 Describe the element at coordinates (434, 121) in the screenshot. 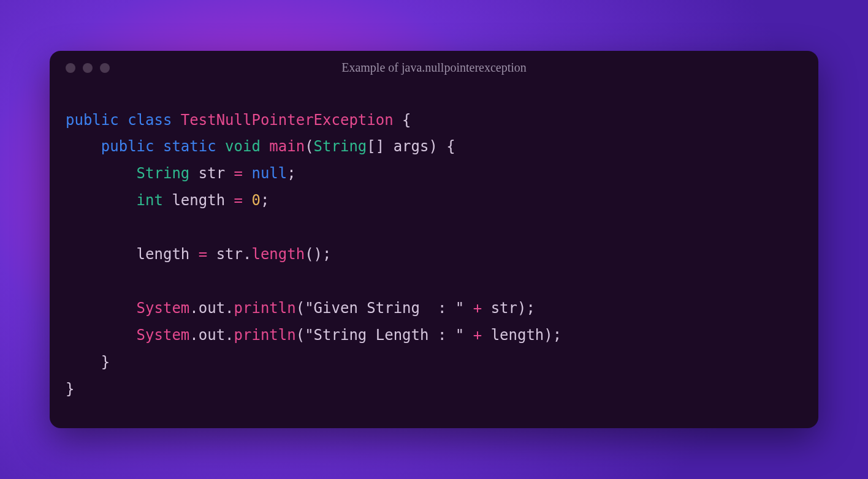

I see `code-line: public class TestNullPointerException {` at that location.